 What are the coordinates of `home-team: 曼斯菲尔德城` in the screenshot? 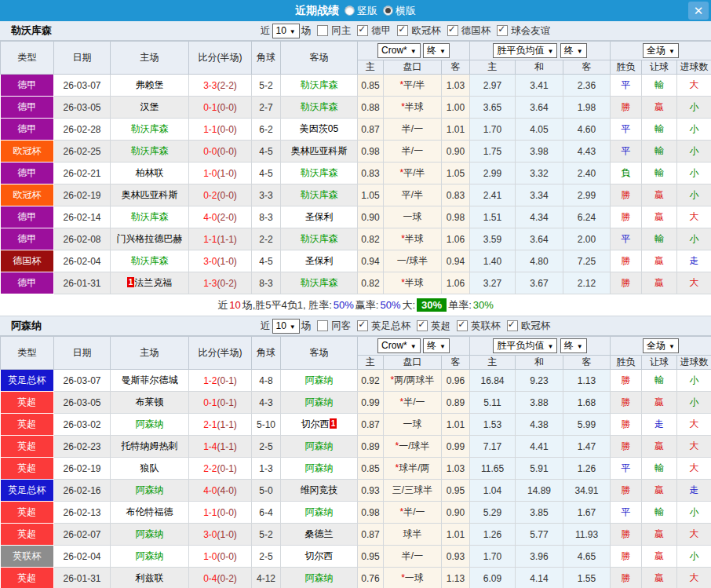 It's located at (150, 381).